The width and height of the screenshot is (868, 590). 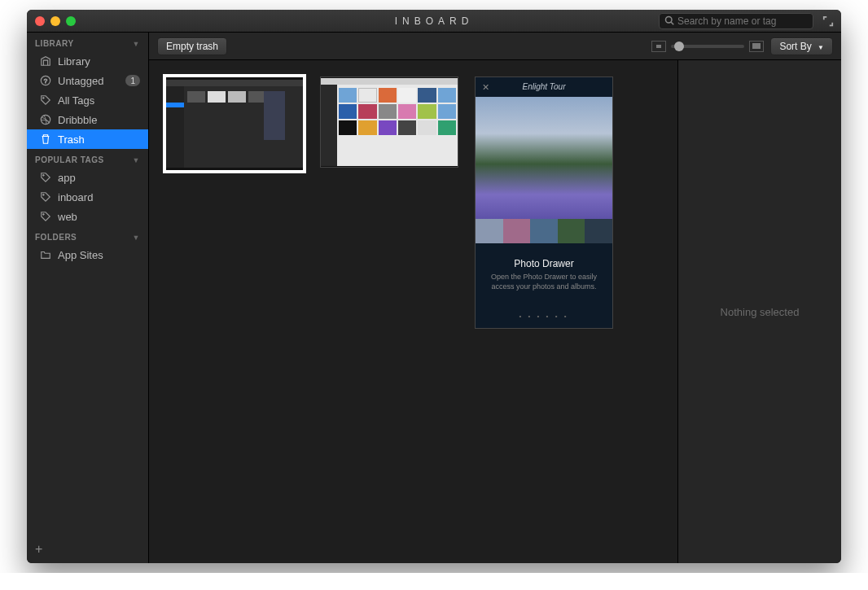 I want to click on section-label: POPULAR TAGS, so click(x=70, y=160).